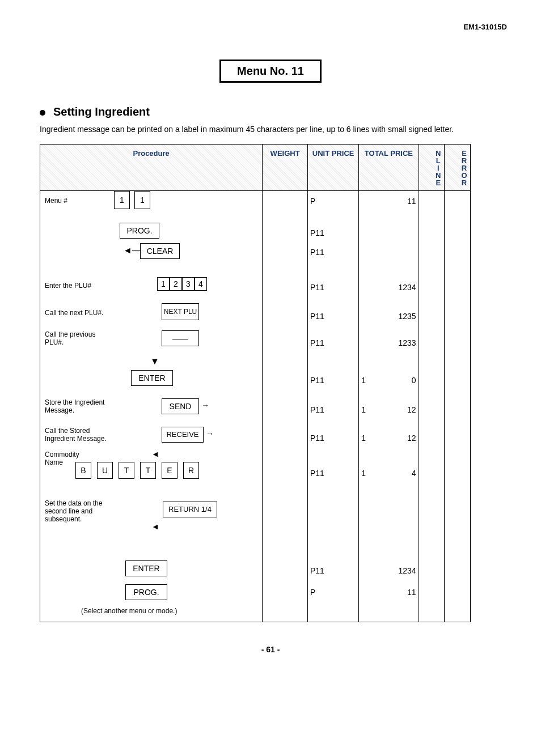  What do you see at coordinates (160, 251) in the screenshot?
I see `clear-key: CLEAR` at bounding box center [160, 251].